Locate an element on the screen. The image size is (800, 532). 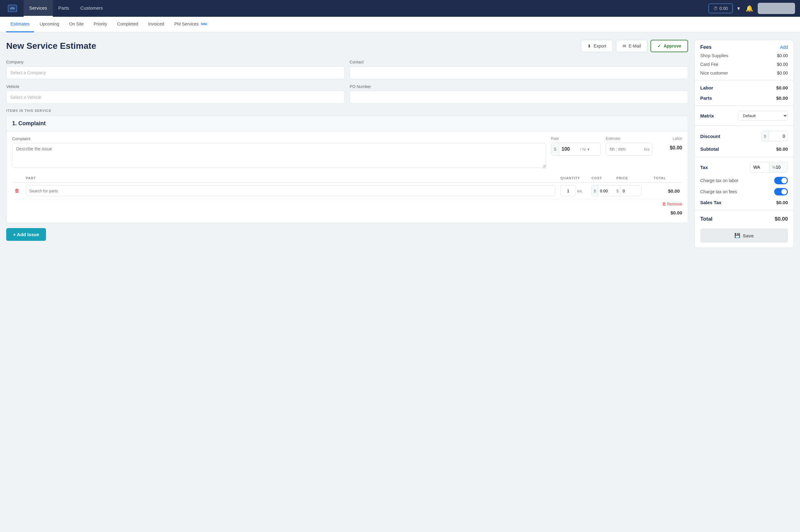
tab-completed: Completed is located at coordinates (128, 24).